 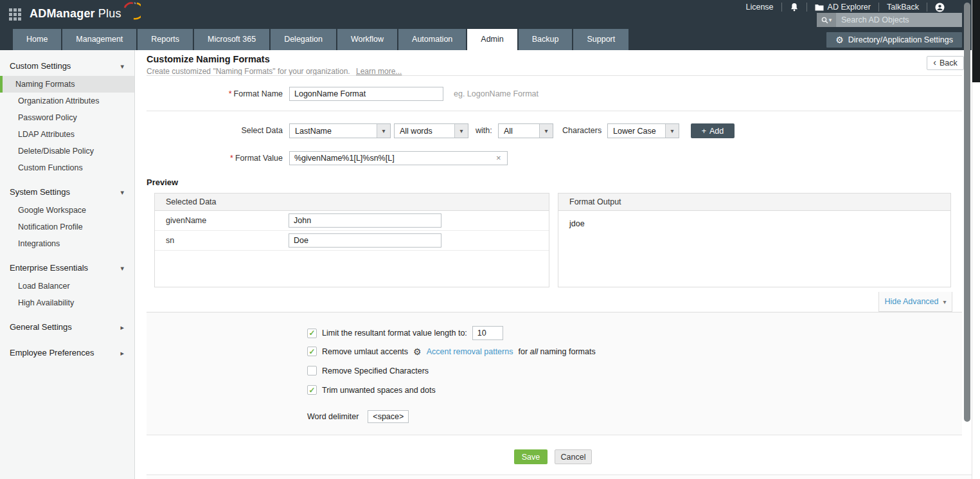 What do you see at coordinates (794, 7) in the screenshot?
I see `notifications-button` at bounding box center [794, 7].